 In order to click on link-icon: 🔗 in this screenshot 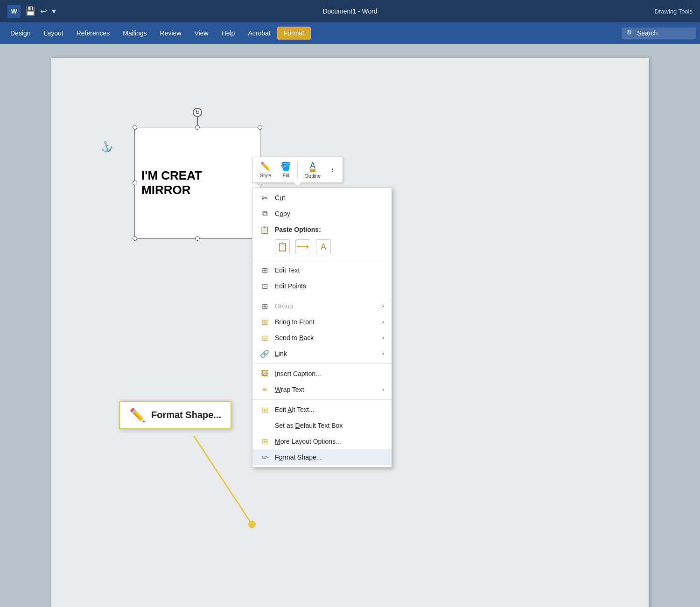, I will do `click(265, 354)`.